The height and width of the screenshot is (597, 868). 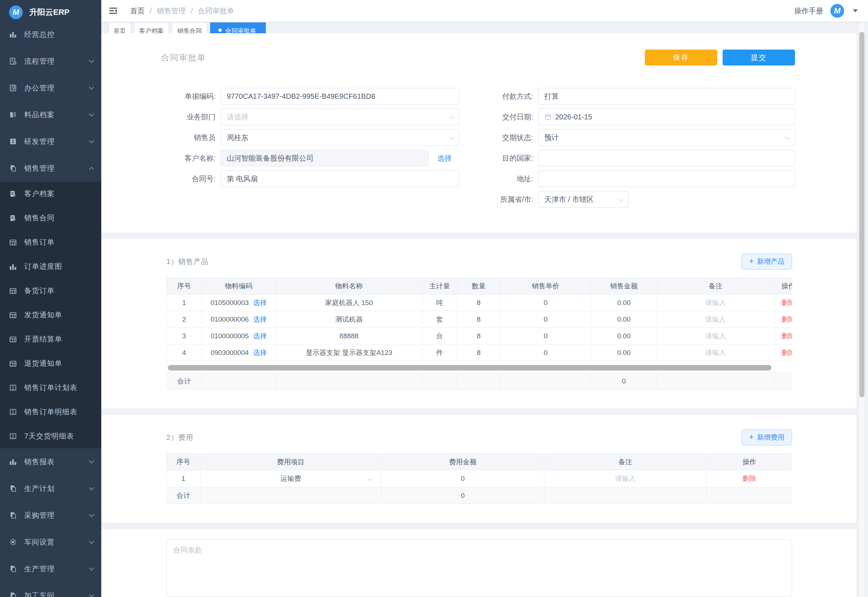 I want to click on gear-icon, so click(x=13, y=542).